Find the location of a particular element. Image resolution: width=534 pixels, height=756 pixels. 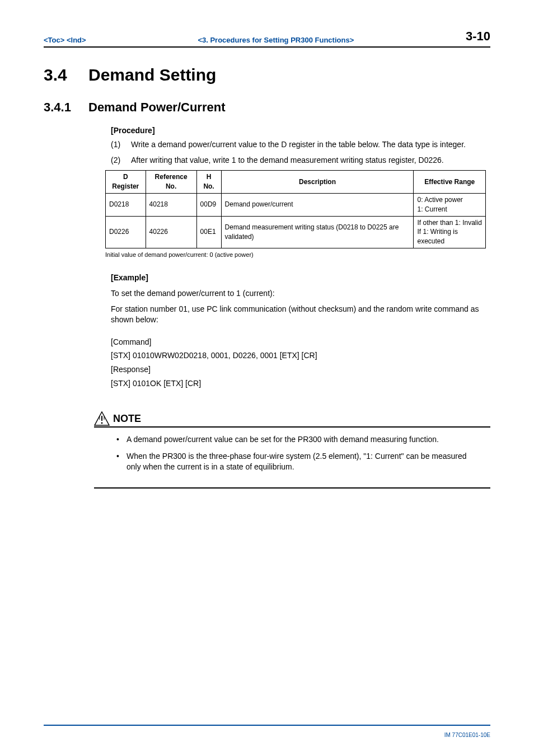

ind-link: <Ind> is located at coordinates (76, 40).